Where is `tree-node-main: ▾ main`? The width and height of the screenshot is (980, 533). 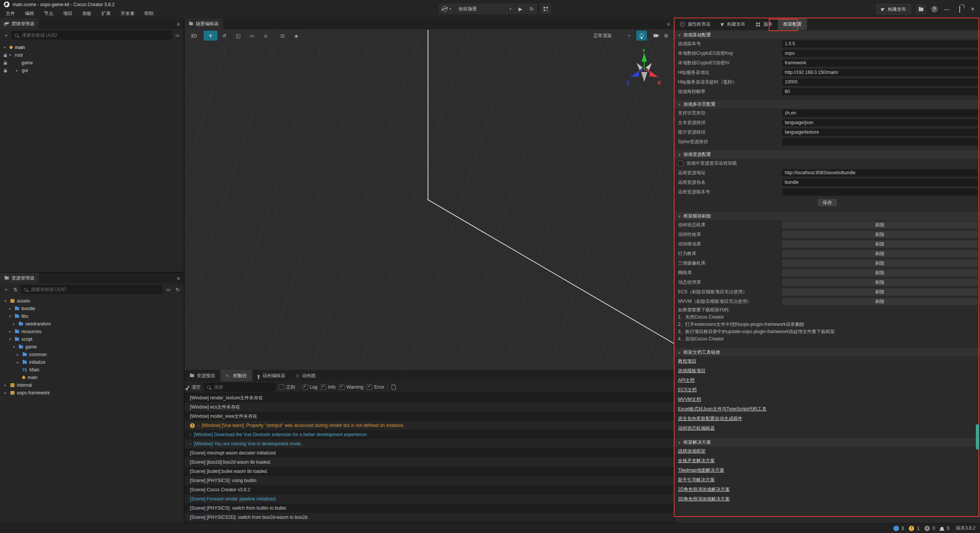
tree-node-main: ▾ main is located at coordinates (92, 47).